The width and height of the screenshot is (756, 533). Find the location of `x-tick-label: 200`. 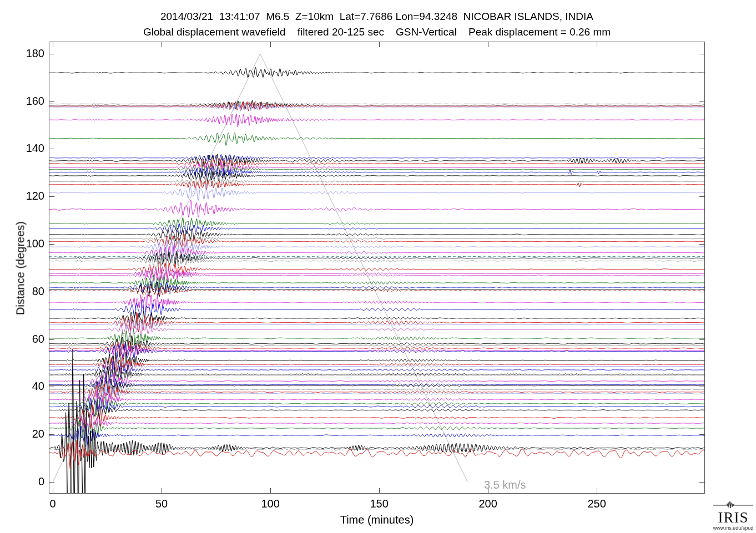

x-tick-label: 200 is located at coordinates (488, 504).